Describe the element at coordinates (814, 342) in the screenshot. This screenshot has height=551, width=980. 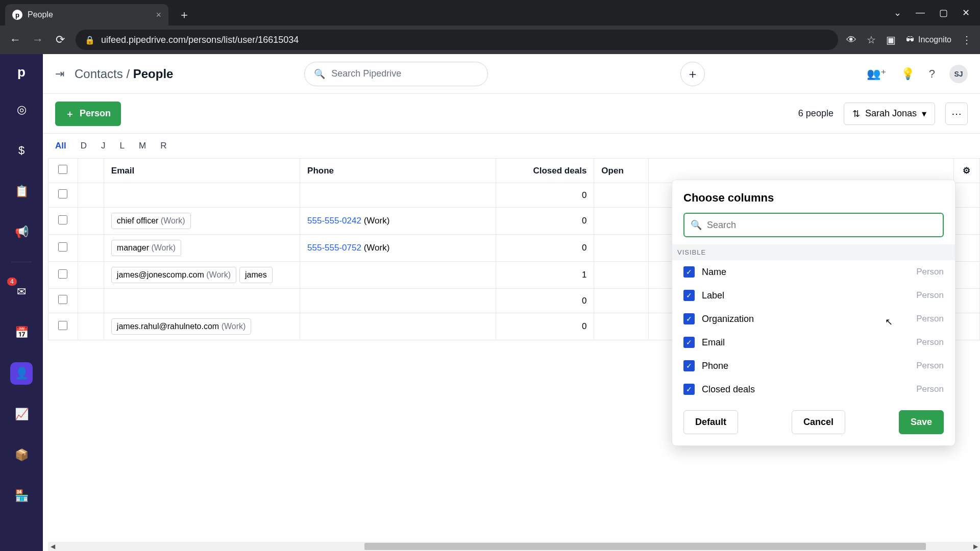
I see `column-option: ✓EmailPerson` at that location.